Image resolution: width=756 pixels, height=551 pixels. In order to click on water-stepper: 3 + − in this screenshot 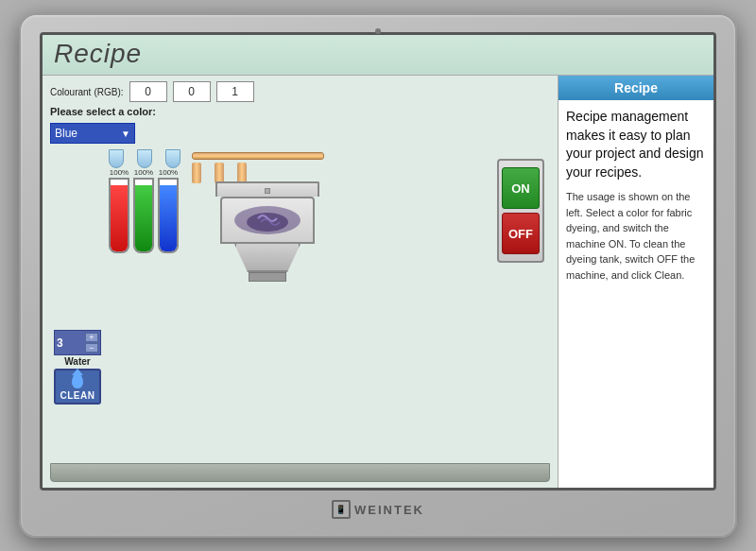, I will do `click(77, 342)`.